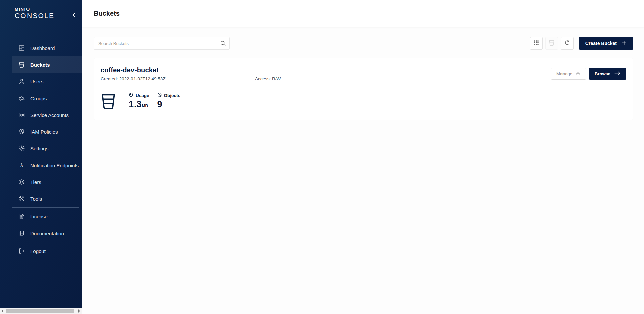 The height and width of the screenshot is (314, 644). What do you see at coordinates (582, 43) in the screenshot?
I see `toolbar-actions: Create Bucket` at bounding box center [582, 43].